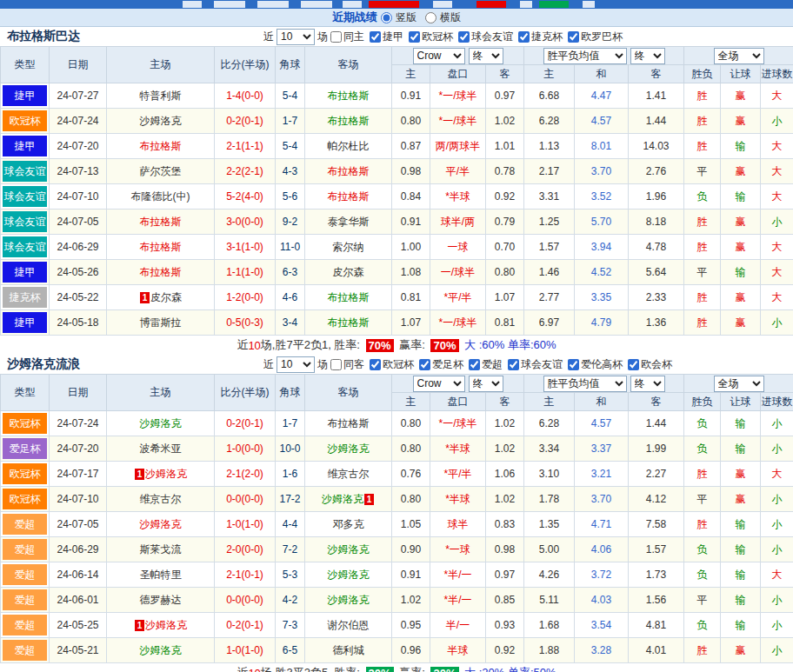 Image resolution: width=793 pixels, height=672 pixels. I want to click on league-badge: 爱超, so click(24, 600).